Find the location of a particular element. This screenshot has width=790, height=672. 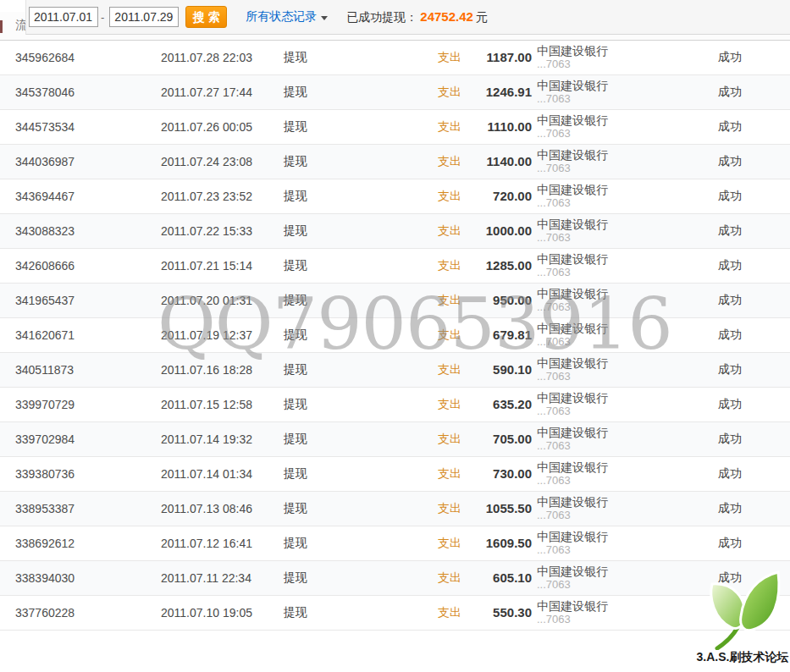

amount-cell: 730.00 is located at coordinates (496, 474).